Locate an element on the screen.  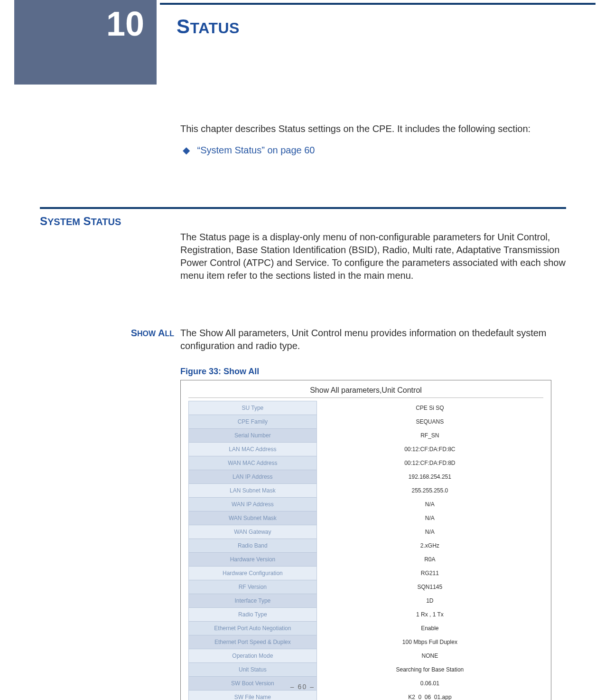
param-value: 255.255.255.0 is located at coordinates (430, 491).